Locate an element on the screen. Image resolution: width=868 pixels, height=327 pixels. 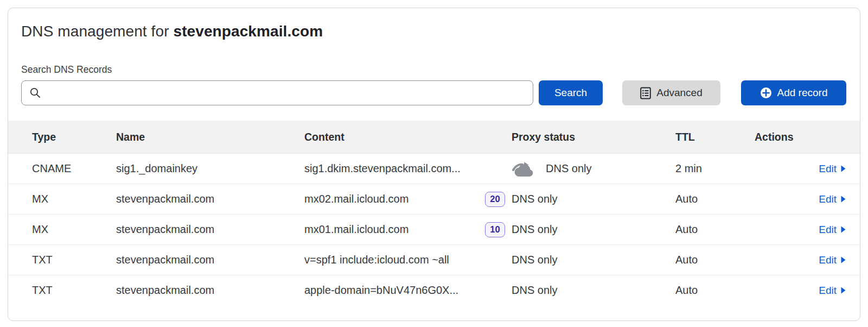
record-type: CNAME is located at coordinates (74, 168).